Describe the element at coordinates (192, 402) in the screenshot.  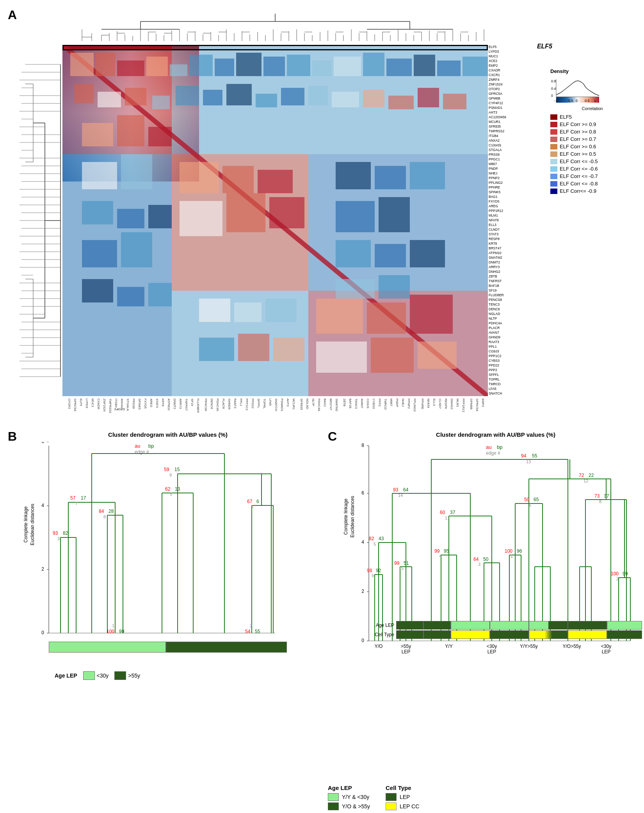
I see `svg-text: SF19` at that location.